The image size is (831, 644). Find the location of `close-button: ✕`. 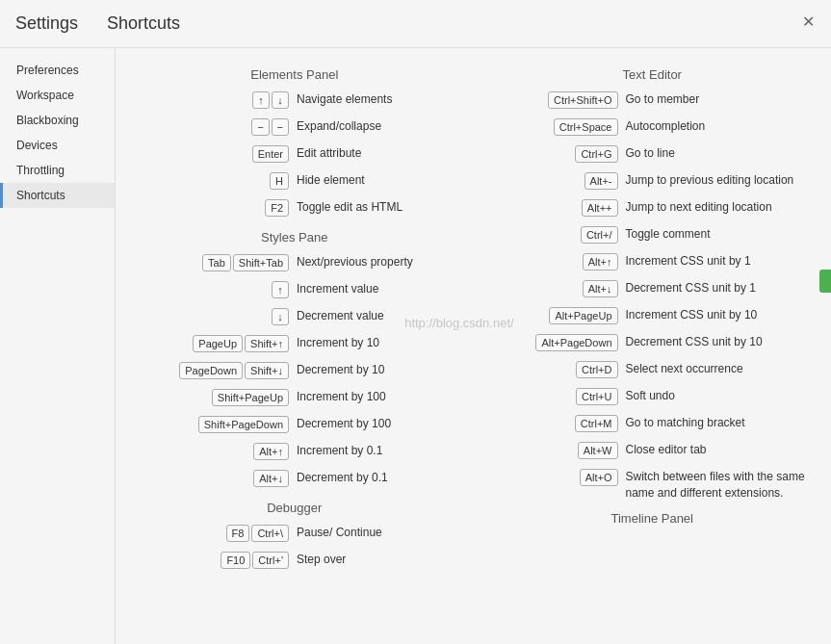

close-button: ✕ is located at coordinates (808, 21).